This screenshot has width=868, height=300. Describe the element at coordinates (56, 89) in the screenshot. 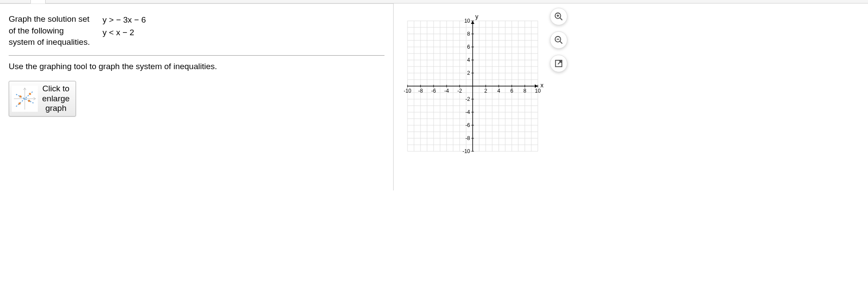

I see `enlarge-line: Click to` at that location.